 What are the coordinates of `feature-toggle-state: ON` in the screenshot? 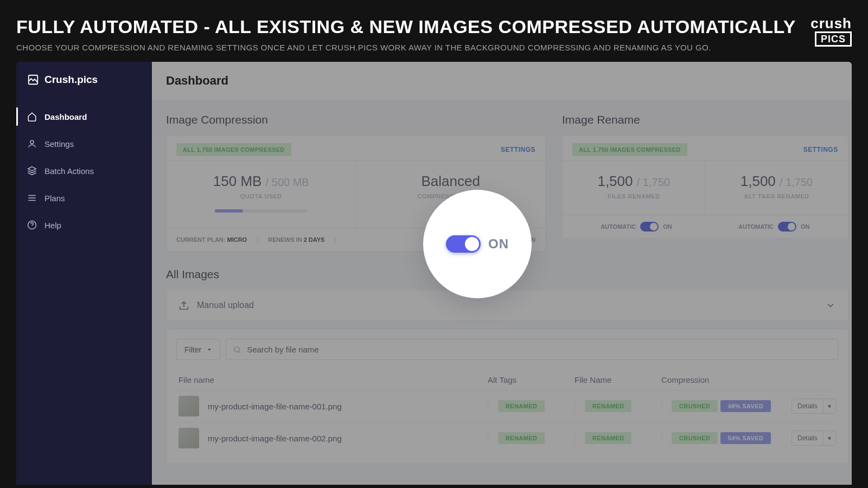 It's located at (499, 244).